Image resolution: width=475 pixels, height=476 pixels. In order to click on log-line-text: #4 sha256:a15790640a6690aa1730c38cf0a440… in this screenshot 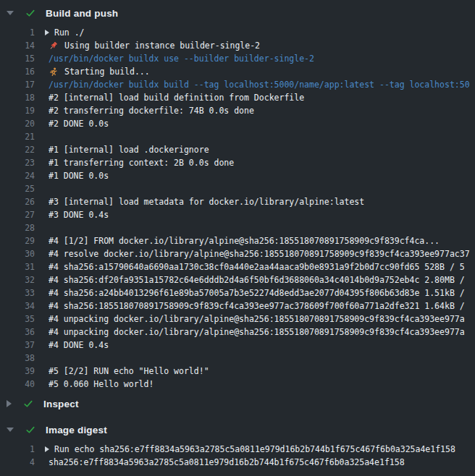, I will do `click(256, 267)`.